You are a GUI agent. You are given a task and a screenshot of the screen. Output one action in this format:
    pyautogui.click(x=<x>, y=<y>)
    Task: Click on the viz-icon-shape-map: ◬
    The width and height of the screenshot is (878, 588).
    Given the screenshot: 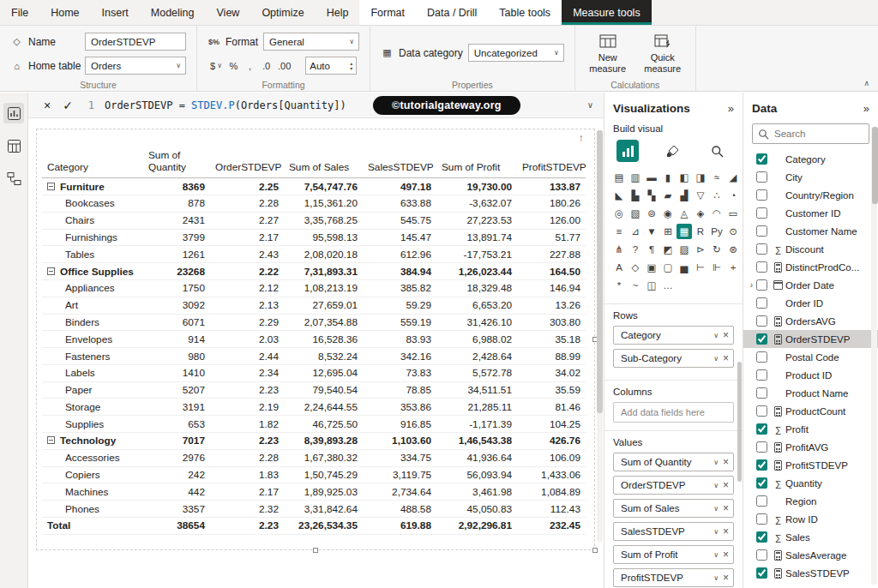 What is the action you would take?
    pyautogui.click(x=684, y=213)
    